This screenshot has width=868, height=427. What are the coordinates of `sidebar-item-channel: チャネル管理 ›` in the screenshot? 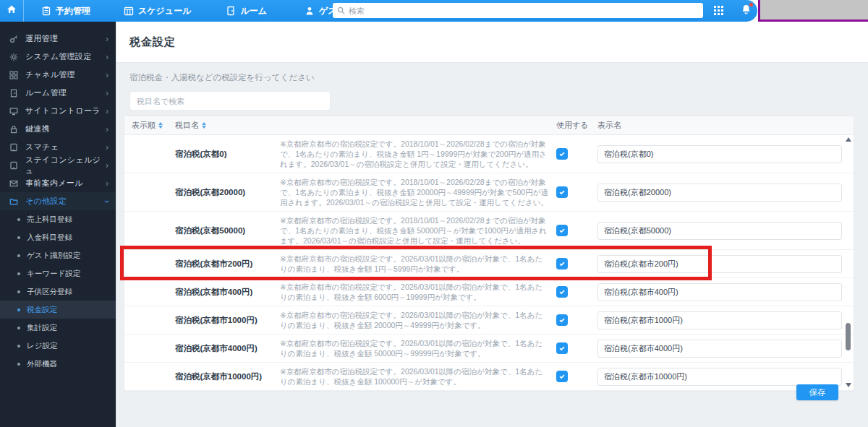 It's located at (58, 75).